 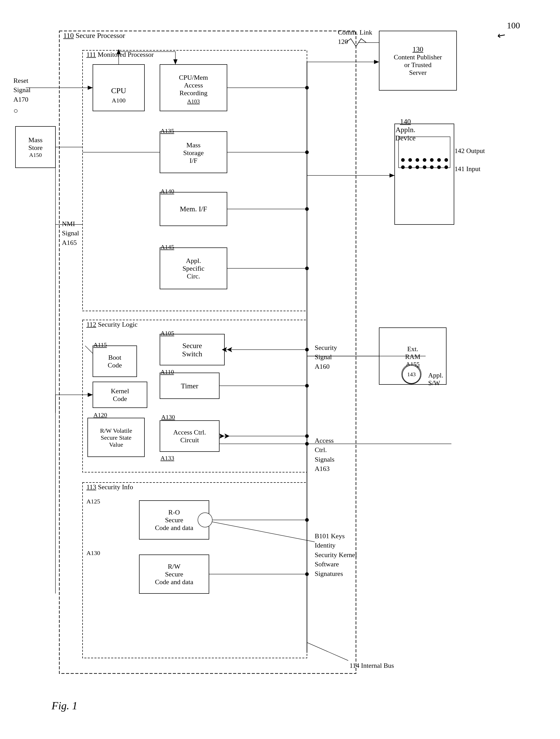 What do you see at coordinates (190, 436) in the screenshot?
I see `access-ctrl-box-text: Access Ctrl. Circuit` at bounding box center [190, 436].